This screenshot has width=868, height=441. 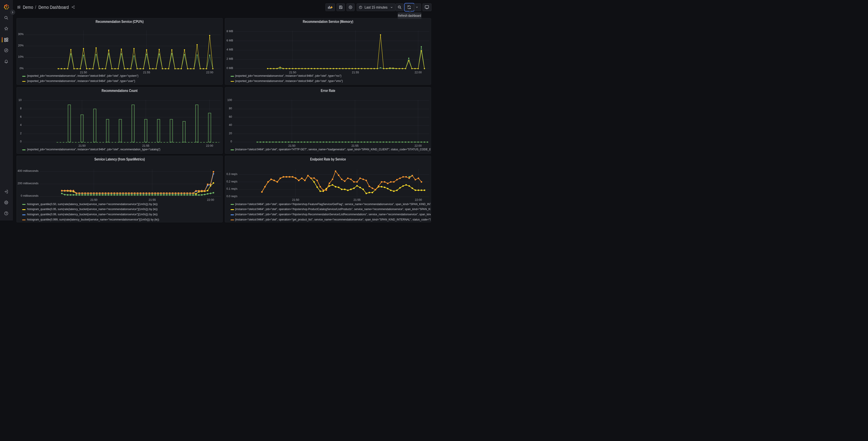 I want to click on svg-text: 20%, so click(x=21, y=46).